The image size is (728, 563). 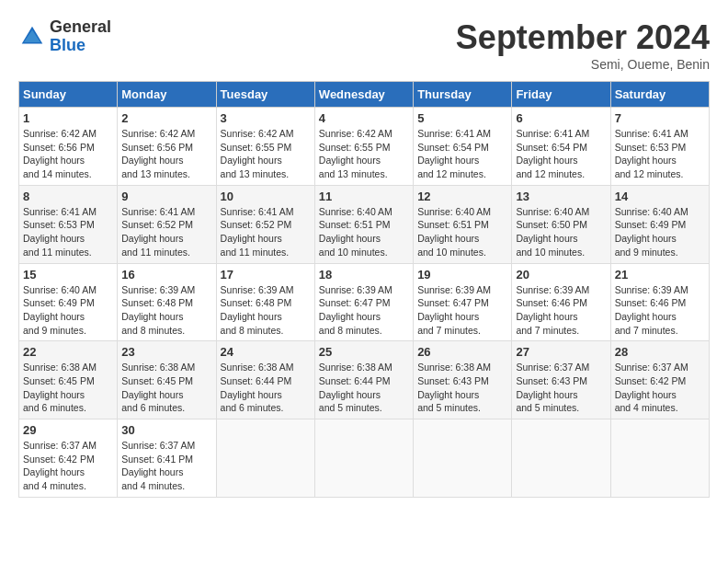 I want to click on day-info: Sunrise: 6:40 AMSunset: 6:50 PMDaylight …, so click(x=552, y=232).